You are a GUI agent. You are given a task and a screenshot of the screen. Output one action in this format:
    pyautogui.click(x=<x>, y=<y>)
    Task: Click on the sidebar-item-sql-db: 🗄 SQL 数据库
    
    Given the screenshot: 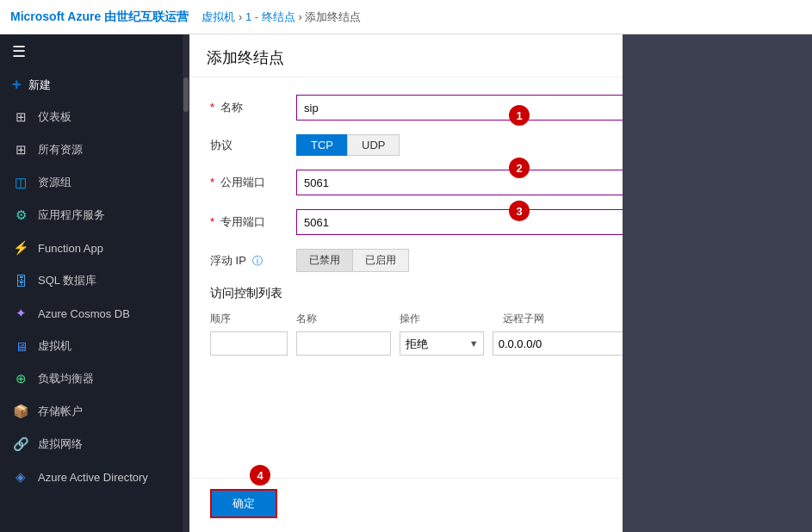 What is the action you would take?
    pyautogui.click(x=91, y=281)
    